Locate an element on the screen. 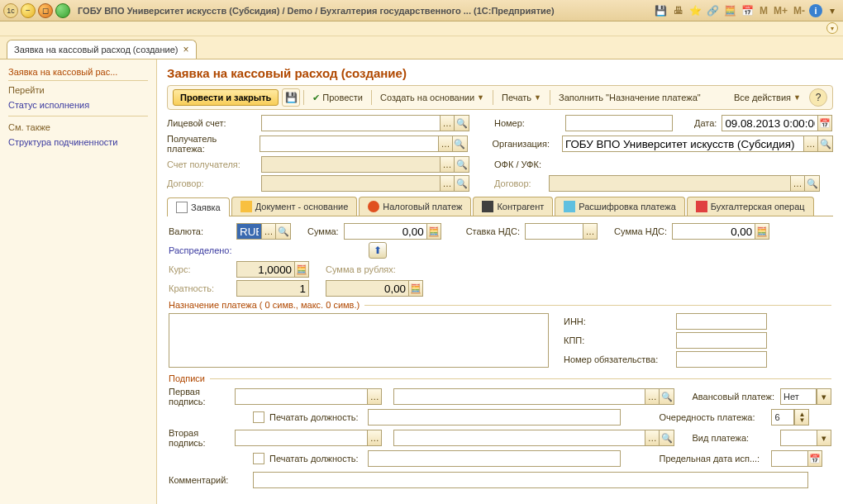 The height and width of the screenshot is (504, 843). contract2-search-icon: 🔍 is located at coordinates (812, 183).